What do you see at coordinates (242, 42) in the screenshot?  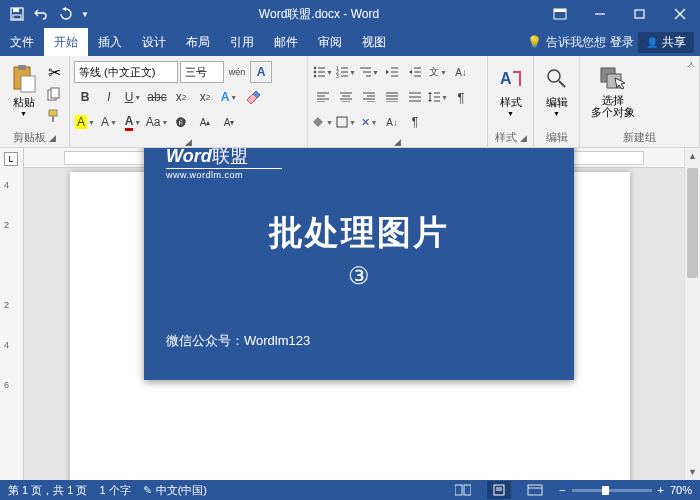 I see `tab-references: 引用` at bounding box center [242, 42].